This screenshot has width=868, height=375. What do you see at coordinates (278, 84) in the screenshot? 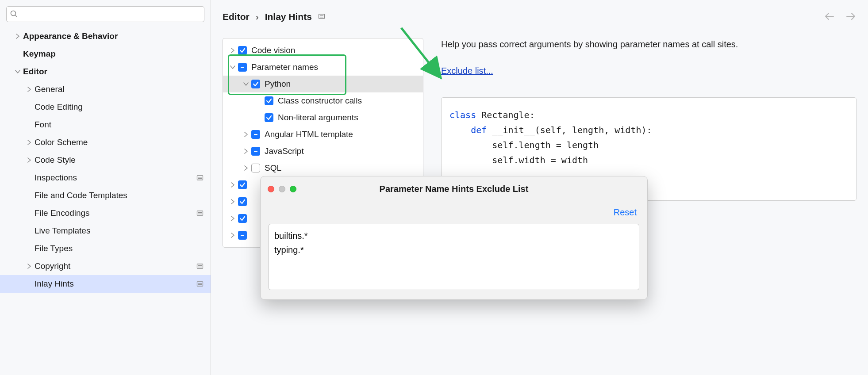
I see `tree-row-label: Python` at bounding box center [278, 84].